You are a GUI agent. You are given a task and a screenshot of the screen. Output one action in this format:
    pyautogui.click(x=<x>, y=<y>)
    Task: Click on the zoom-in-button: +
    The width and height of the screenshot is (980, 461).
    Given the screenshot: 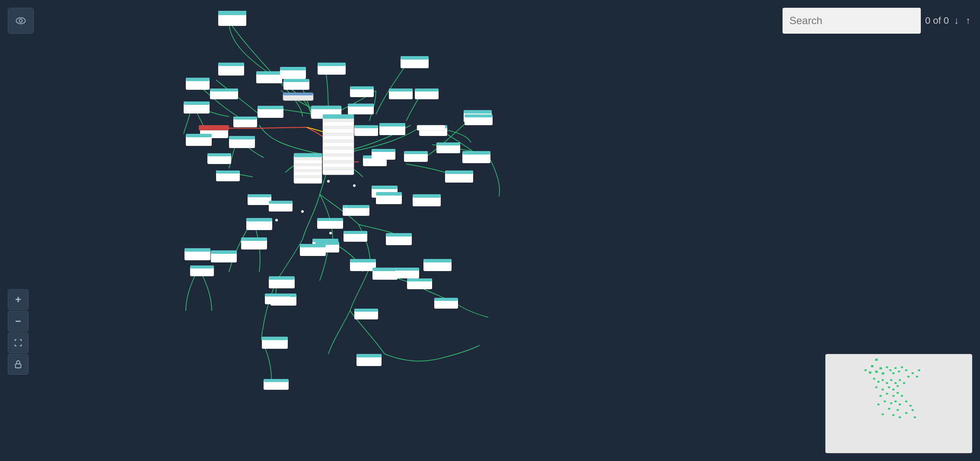 What is the action you would take?
    pyautogui.click(x=18, y=300)
    